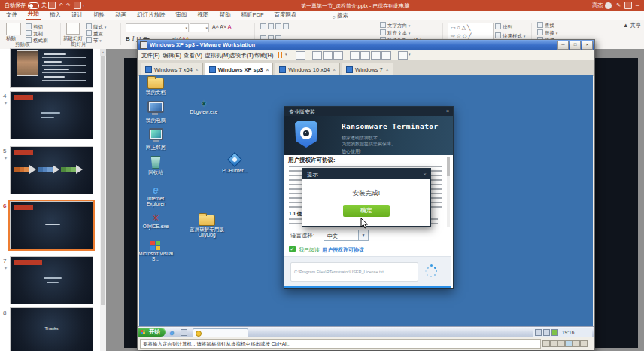 Image resolution: width=644 pixels, height=351 pixels. I want to click on save-icon, so click(52, 5).